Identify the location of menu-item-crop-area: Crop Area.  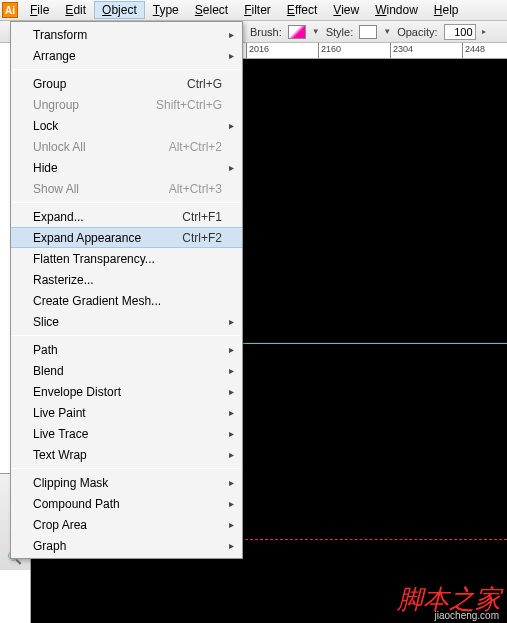
(126, 524).